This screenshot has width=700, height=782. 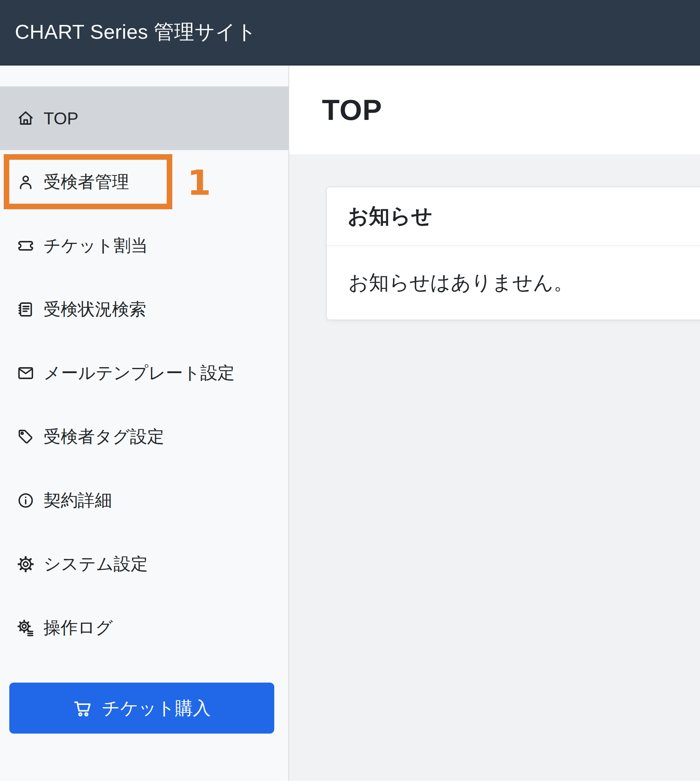 What do you see at coordinates (199, 183) in the screenshot?
I see `annotation-number: 1` at bounding box center [199, 183].